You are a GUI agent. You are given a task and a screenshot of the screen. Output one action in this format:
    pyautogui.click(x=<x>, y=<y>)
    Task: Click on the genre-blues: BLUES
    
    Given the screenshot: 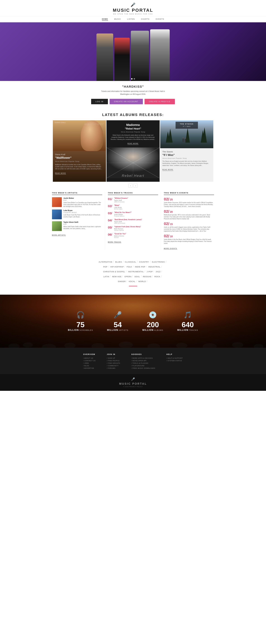 What is the action you would take?
    pyautogui.click(x=119, y=262)
    